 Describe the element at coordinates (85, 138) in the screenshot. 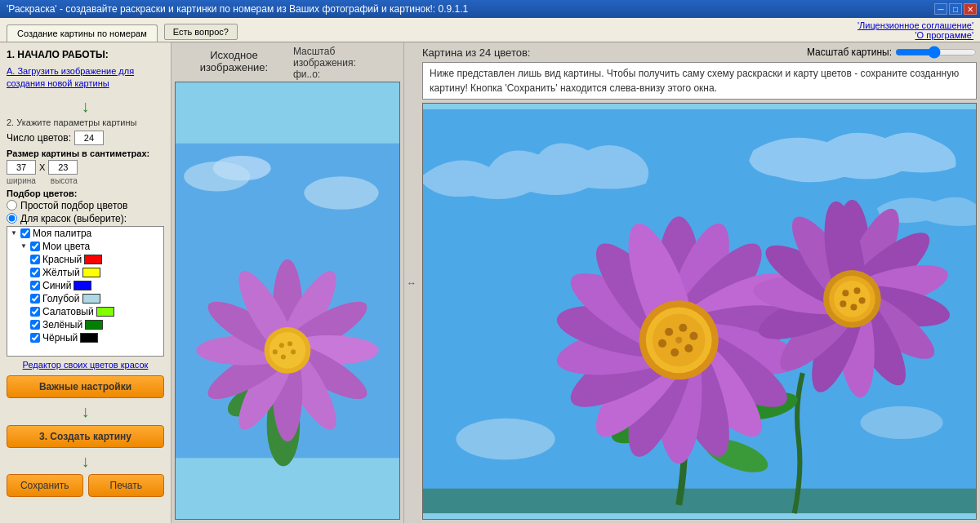

I see `colors-row: Число цветов: 24` at that location.